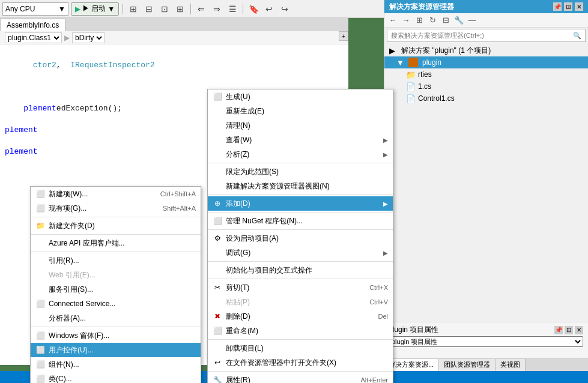 Image resolution: width=588 pixels, height=383 pixels. Describe the element at coordinates (300, 186) in the screenshot. I see `menu-new-view: 新建解决方案资源管理器视图(N)` at that location.